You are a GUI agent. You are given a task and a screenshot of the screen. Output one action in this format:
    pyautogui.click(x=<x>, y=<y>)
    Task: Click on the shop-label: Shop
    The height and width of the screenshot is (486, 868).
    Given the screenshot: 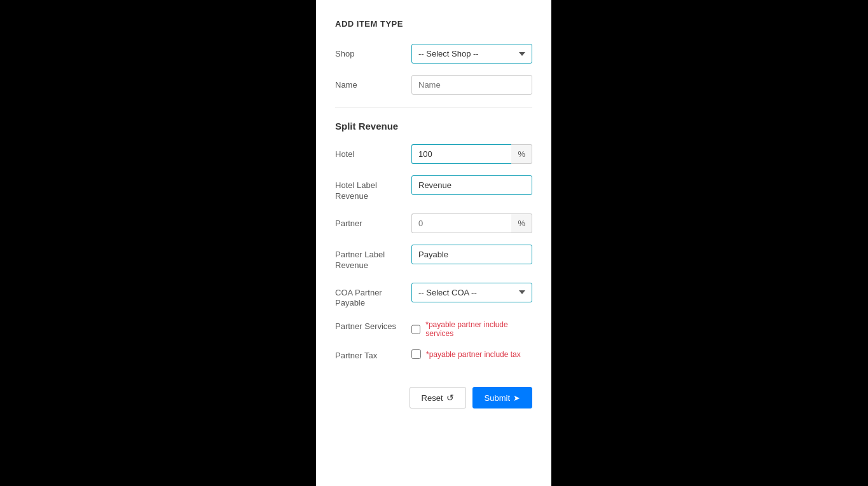 What is the action you would take?
    pyautogui.click(x=373, y=52)
    